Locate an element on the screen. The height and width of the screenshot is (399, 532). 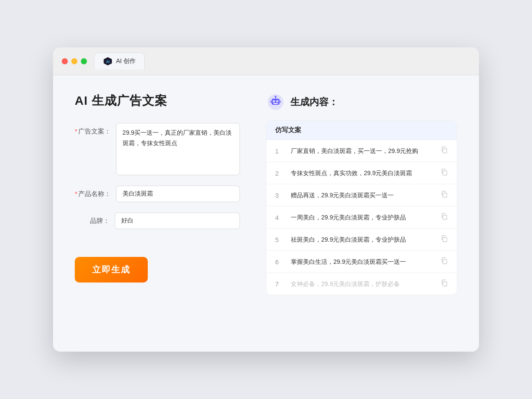
result-rows: 1厂家直销，美白淡斑霜，买一送一，29.9元抢购 2专抹女性斑点，真实功效，29… is located at coordinates (362, 217).